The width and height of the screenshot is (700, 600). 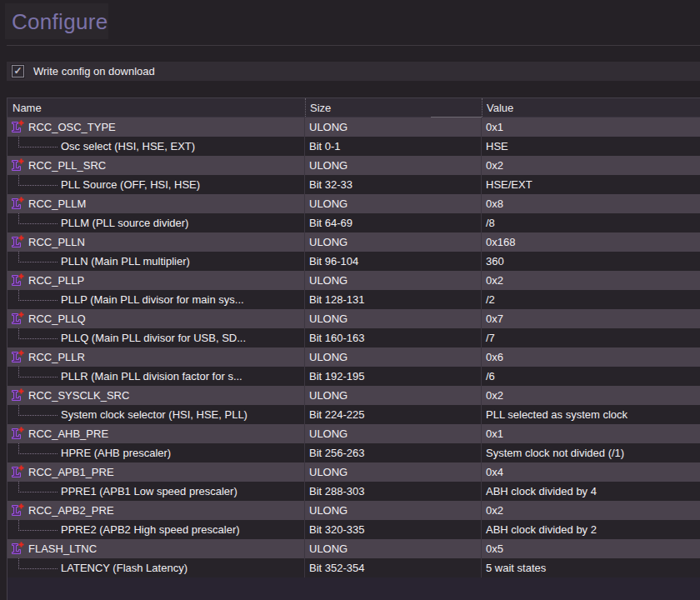 I want to click on cell-value: 360, so click(x=591, y=262).